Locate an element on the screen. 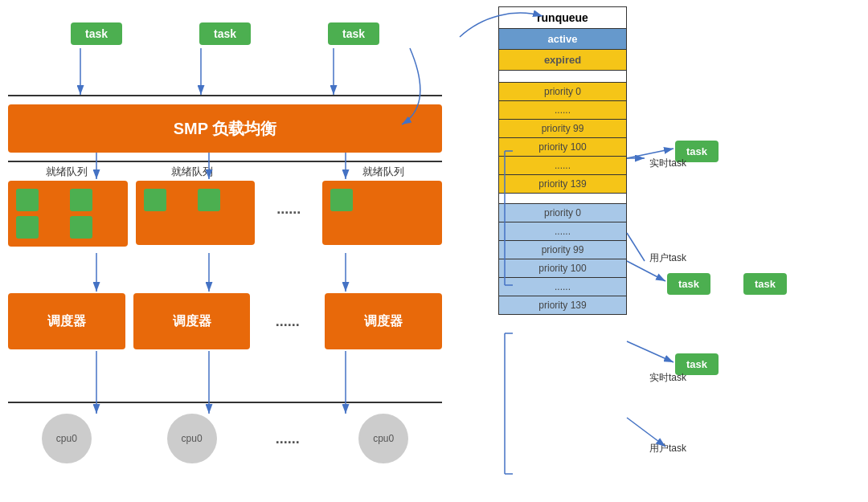  cpu-section: cpu0 cpu0 ...... cpu0 is located at coordinates (225, 439).